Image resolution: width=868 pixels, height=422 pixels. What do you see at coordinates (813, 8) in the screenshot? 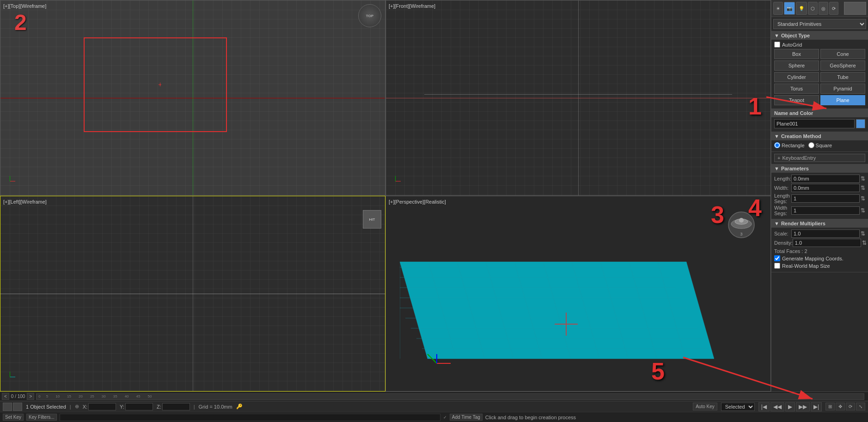
I see `toolbar-helper-btn: ⬡` at bounding box center [813, 8].